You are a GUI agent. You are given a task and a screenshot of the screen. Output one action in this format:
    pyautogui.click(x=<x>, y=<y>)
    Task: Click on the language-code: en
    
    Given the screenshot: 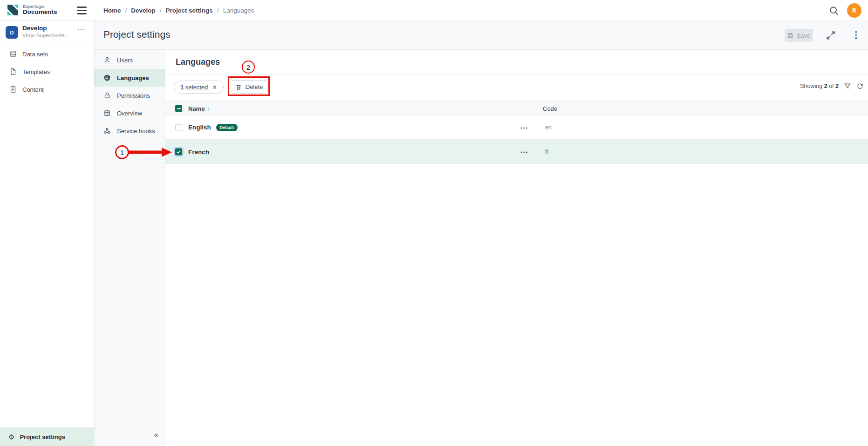 What is the action you would take?
    pyautogui.click(x=548, y=128)
    